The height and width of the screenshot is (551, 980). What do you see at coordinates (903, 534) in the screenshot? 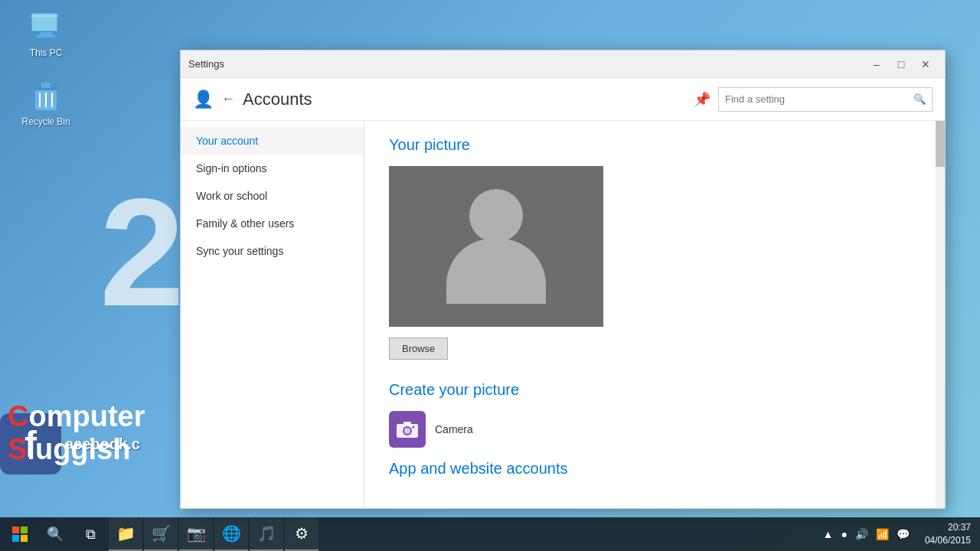
I see `sys-message-icon: 💬` at bounding box center [903, 534].